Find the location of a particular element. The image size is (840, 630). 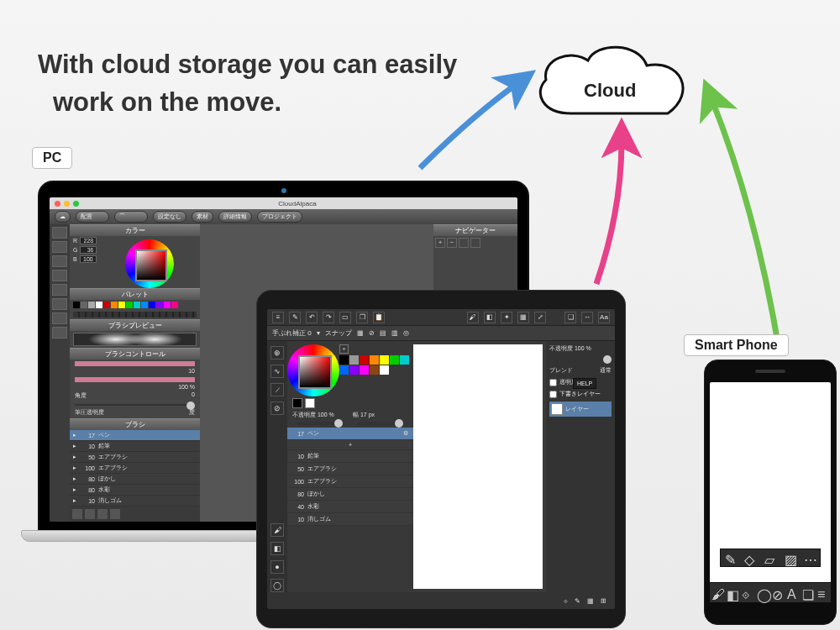

toolbar-button-2: 設定なし is located at coordinates (170, 217).